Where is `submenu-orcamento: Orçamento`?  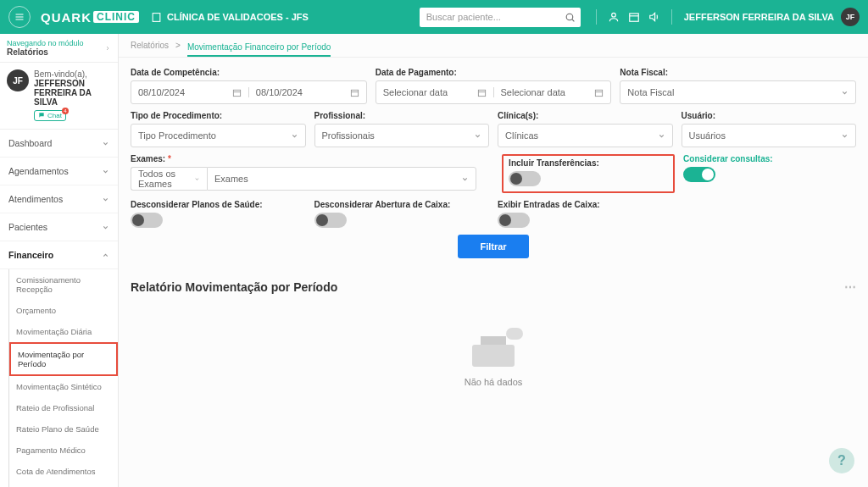 submenu-orcamento: Orçamento is located at coordinates (64, 310).